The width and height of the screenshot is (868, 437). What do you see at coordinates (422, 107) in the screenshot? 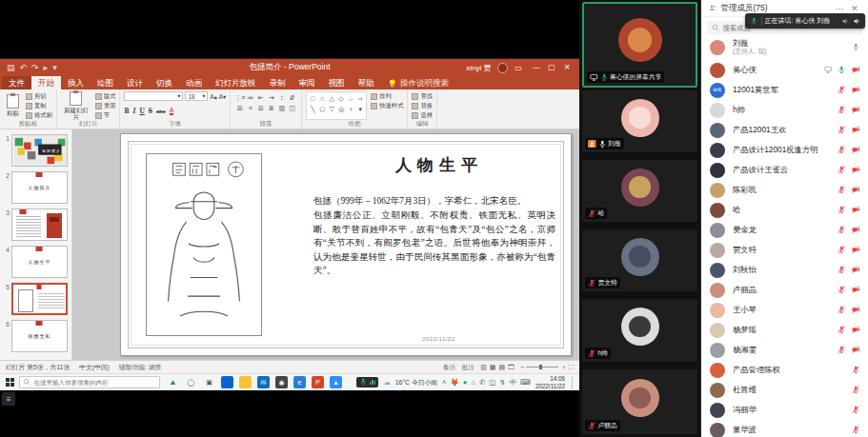
I see `replace-button: 替换` at bounding box center [422, 107].